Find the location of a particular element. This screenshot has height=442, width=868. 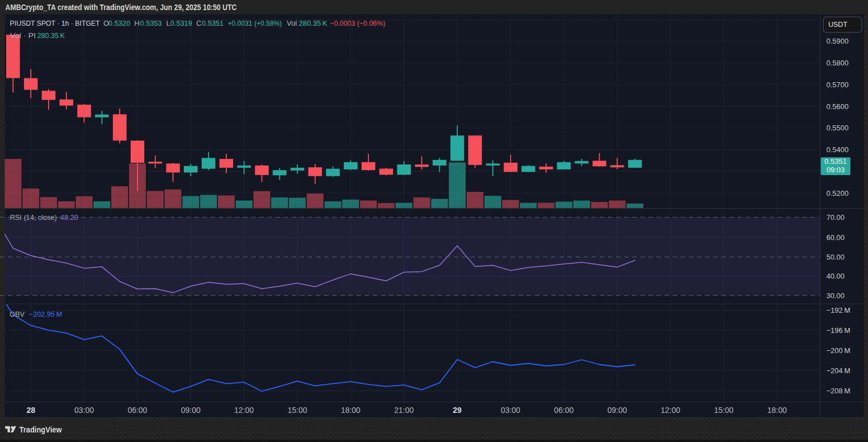

svg-text: 28 is located at coordinates (31, 410).